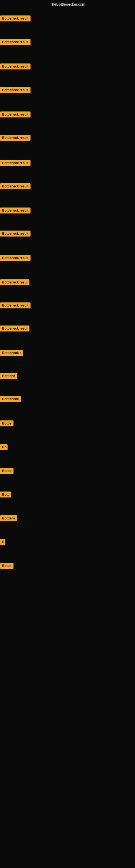 The image size is (135, 868). I want to click on bottleneck-badge-15: Bottleneck r, so click(11, 353).